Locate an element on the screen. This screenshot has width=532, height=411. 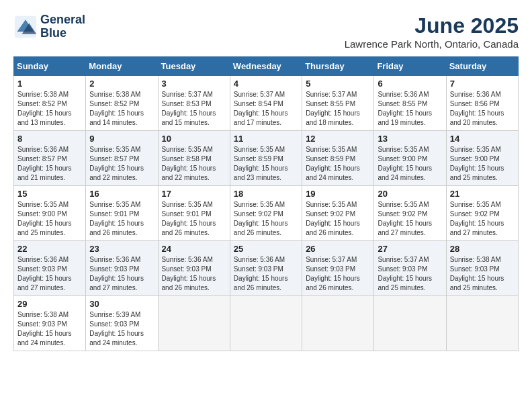
col-sunday: Sunday is located at coordinates (50, 66).